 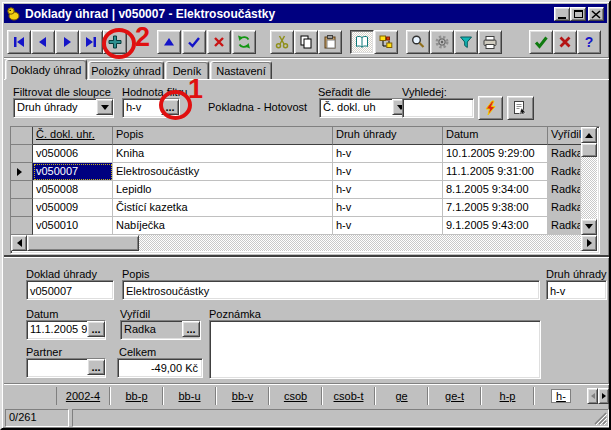 What do you see at coordinates (496, 208) in the screenshot?
I see `grid-cell: 7.1.2005 9:38:00` at bounding box center [496, 208].